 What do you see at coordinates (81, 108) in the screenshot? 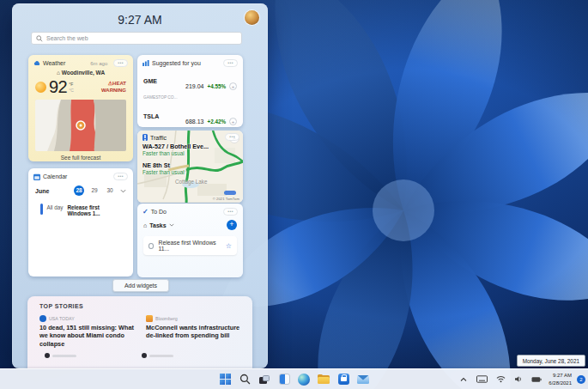
I see `weather-widget: Weather 6m ago ••• ⌂ Woodinville, WA 92 …` at bounding box center [81, 108].